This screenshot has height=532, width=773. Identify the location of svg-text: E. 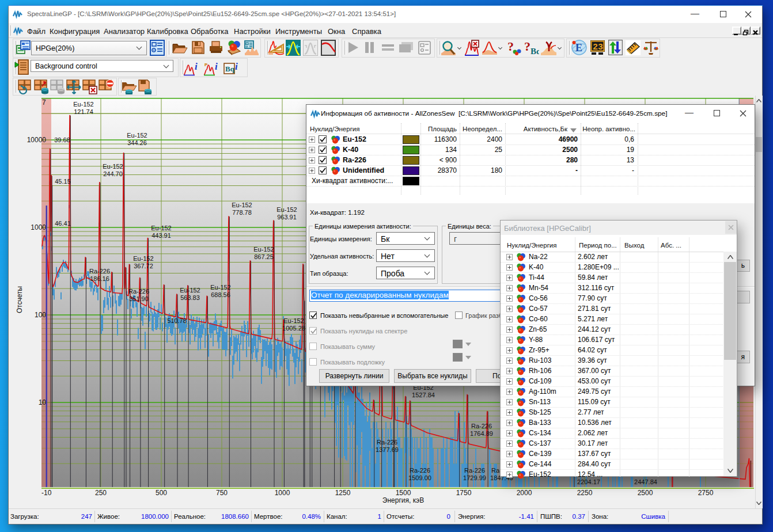
(579, 48).